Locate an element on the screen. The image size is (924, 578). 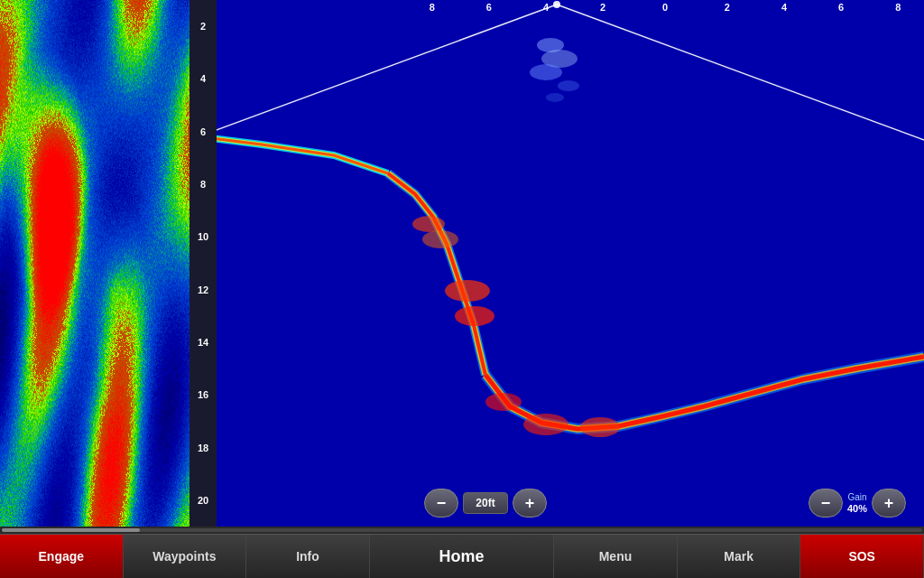
scroll-track is located at coordinates (462, 530).